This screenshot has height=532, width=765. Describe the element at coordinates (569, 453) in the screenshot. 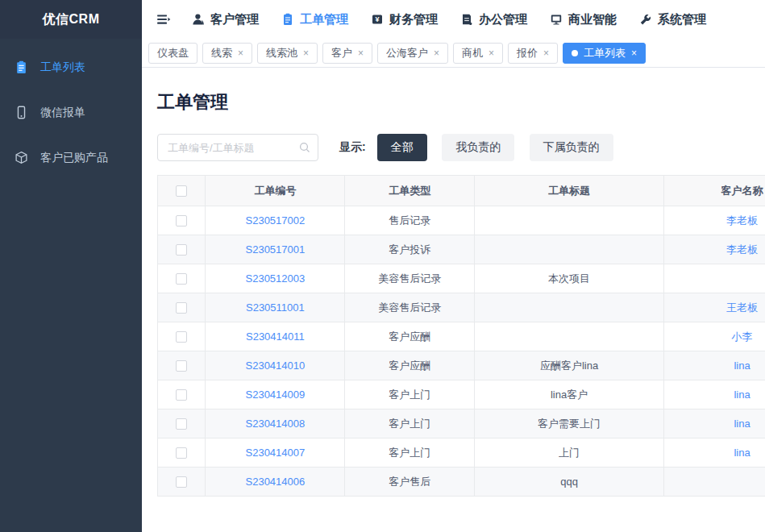

I see `order-title-cell: 上门` at that location.